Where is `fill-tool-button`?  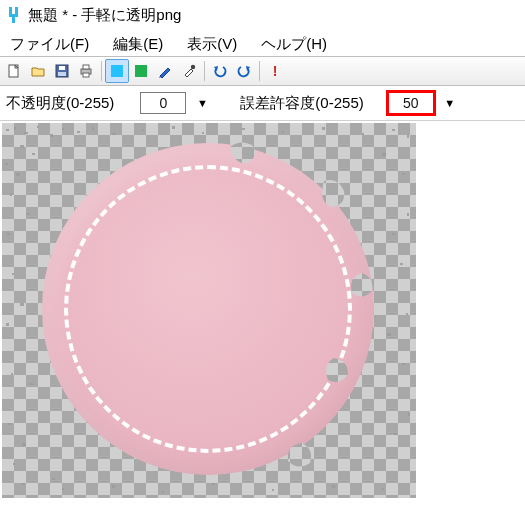
fill-tool-button is located at coordinates (117, 71).